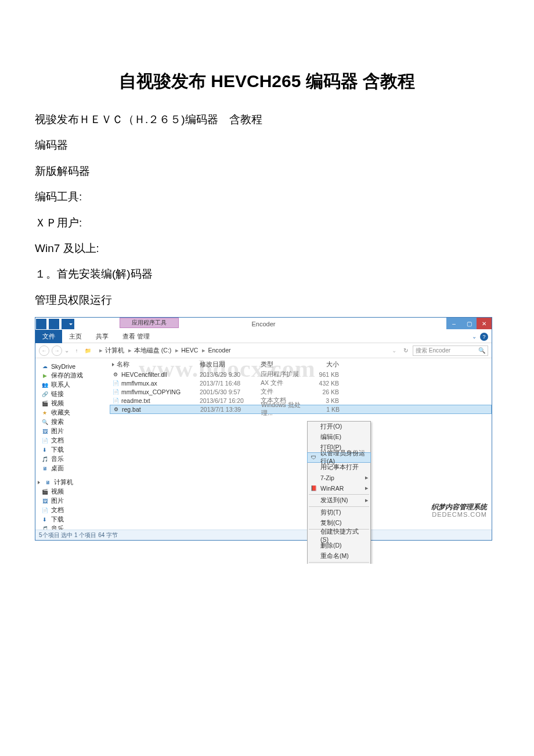 The width and height of the screenshot is (534, 756). Describe the element at coordinates (339, 563) in the screenshot. I see `context-menu-item: 属性(R)` at that location.